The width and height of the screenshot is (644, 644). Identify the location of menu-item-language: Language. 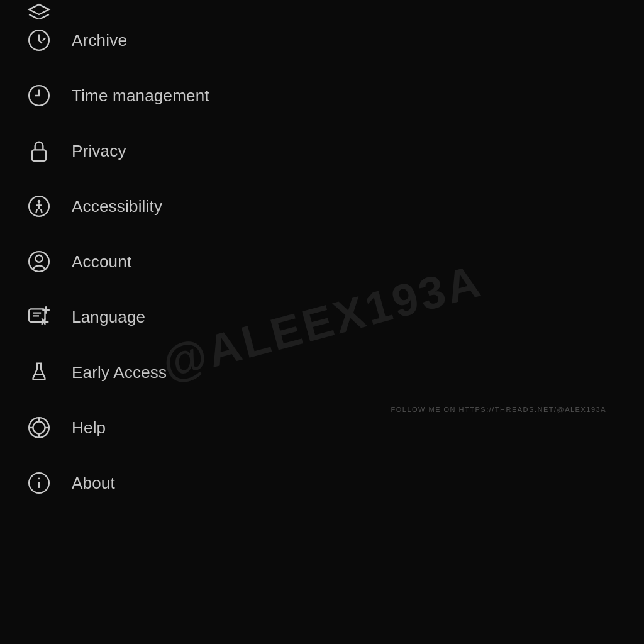
(322, 317).